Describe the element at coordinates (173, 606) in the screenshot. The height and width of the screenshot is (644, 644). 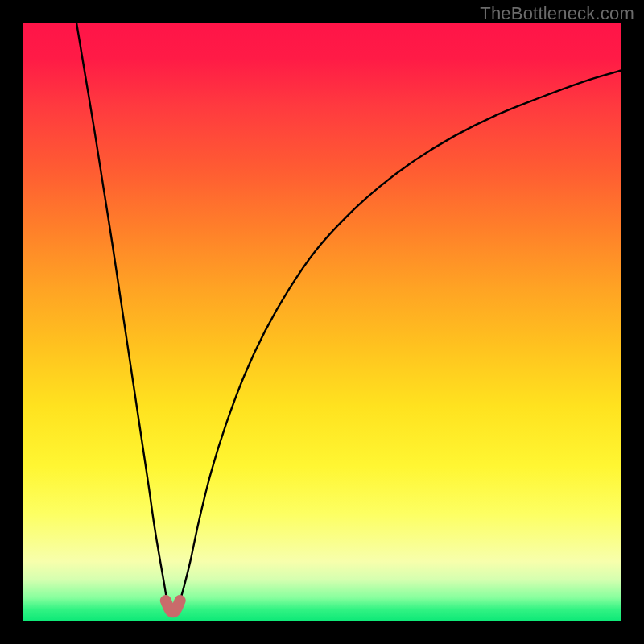
I see `optimum-marker` at that location.